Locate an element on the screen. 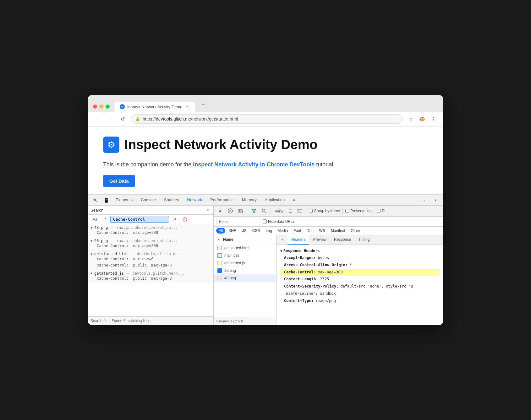  get-data-button: Get Data is located at coordinates (119, 181).